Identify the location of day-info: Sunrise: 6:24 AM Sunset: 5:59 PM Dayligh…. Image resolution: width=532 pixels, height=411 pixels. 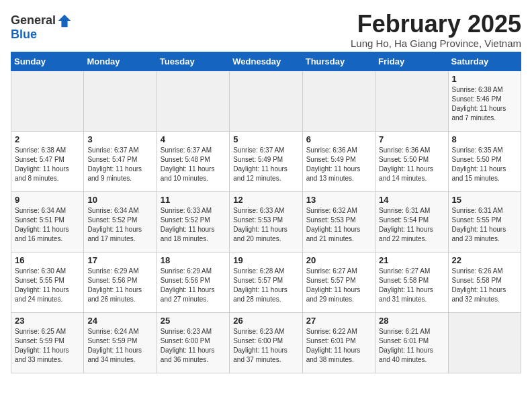
(120, 346).